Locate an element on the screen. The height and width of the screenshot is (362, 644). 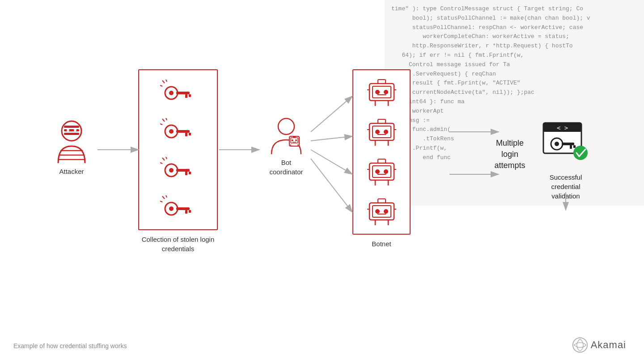
multiple-login-label: Multipleloginattempts is located at coordinates (510, 155).